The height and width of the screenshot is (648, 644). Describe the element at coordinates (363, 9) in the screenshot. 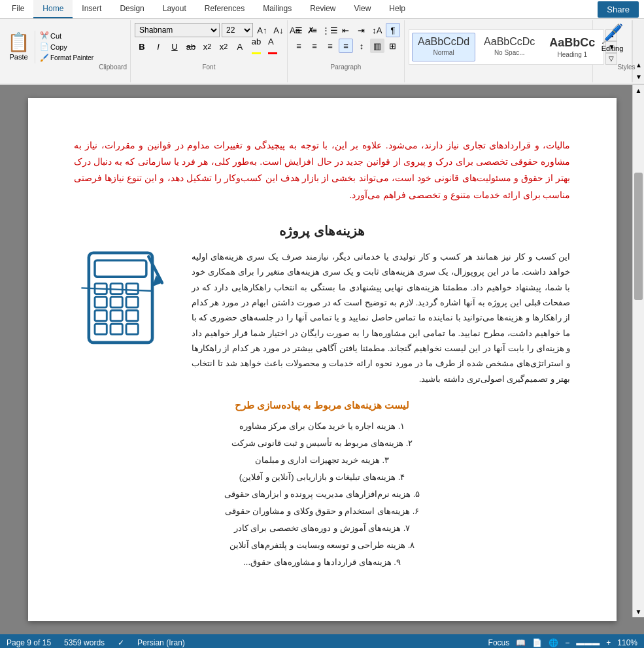

I see `tab-view: View` at that location.